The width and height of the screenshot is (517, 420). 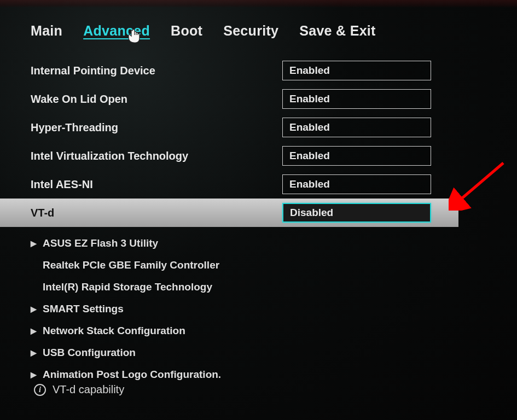 I want to click on submenu-smart-settings: ▶ SMART Settings, so click(x=274, y=309).